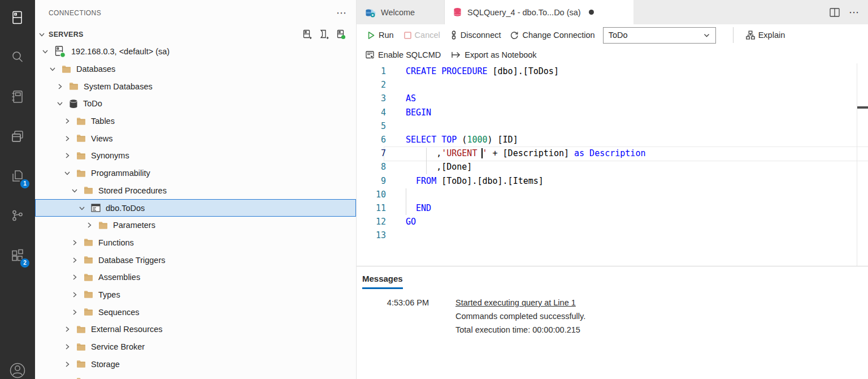 This screenshot has height=379, width=868. What do you see at coordinates (196, 52) in the screenshot?
I see `tree-item-192-168-0-3-default-sa-: 192.168.0.3, <default> (sa)` at bounding box center [196, 52].